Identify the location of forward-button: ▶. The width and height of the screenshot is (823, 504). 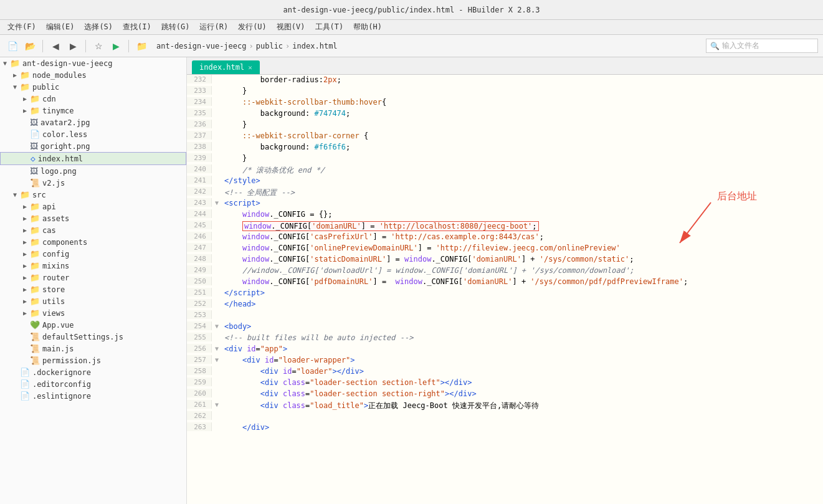
(73, 46).